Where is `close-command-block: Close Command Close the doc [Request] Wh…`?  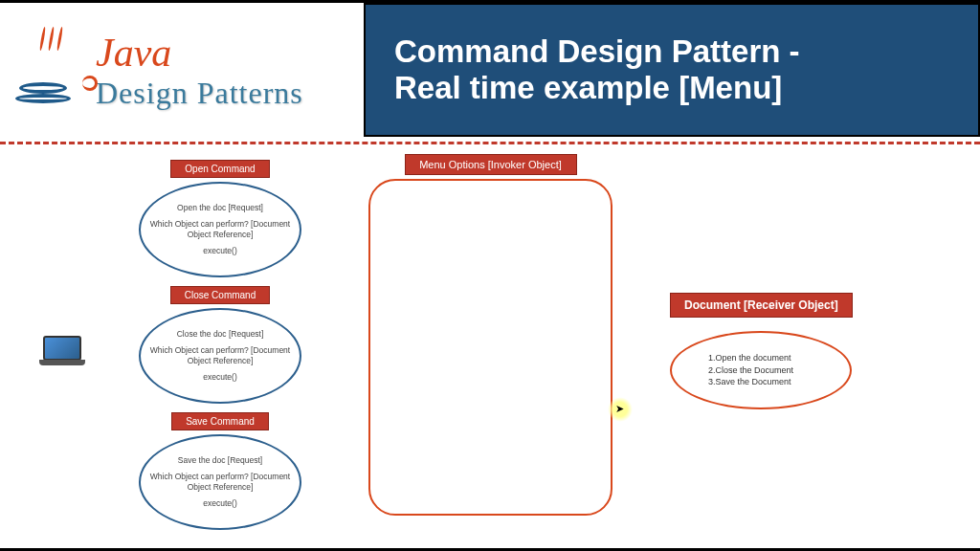
close-command-block: Close Command Close the doc [Request] Wh… is located at coordinates (220, 344).